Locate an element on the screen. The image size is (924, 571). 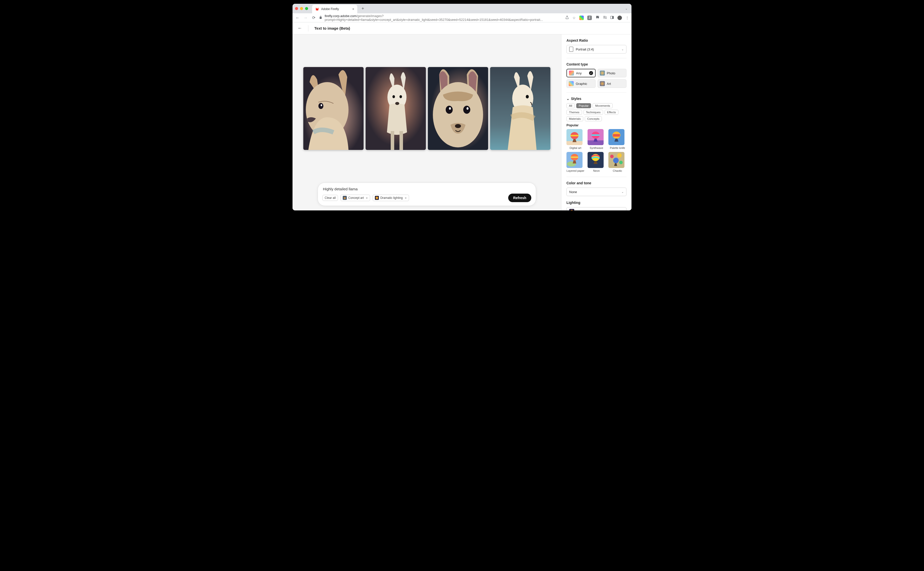
refresh-button: Refresh is located at coordinates (520, 198).